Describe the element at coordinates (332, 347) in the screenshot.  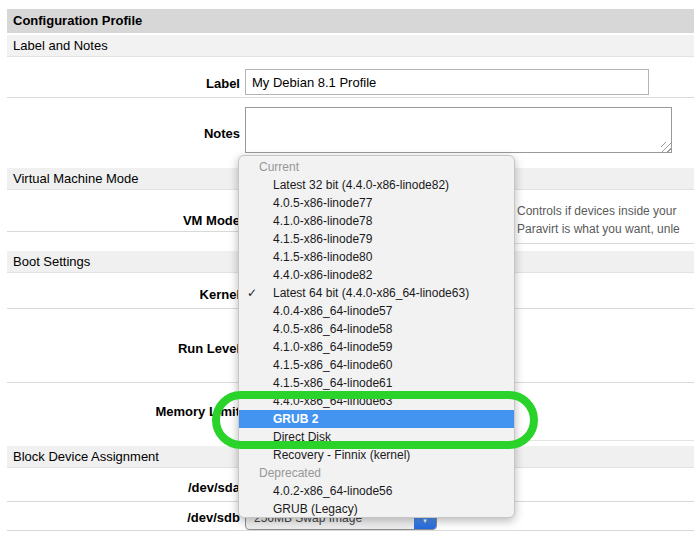
I see `kernel-option-label: 4.1.0-x86_64-linode59` at that location.